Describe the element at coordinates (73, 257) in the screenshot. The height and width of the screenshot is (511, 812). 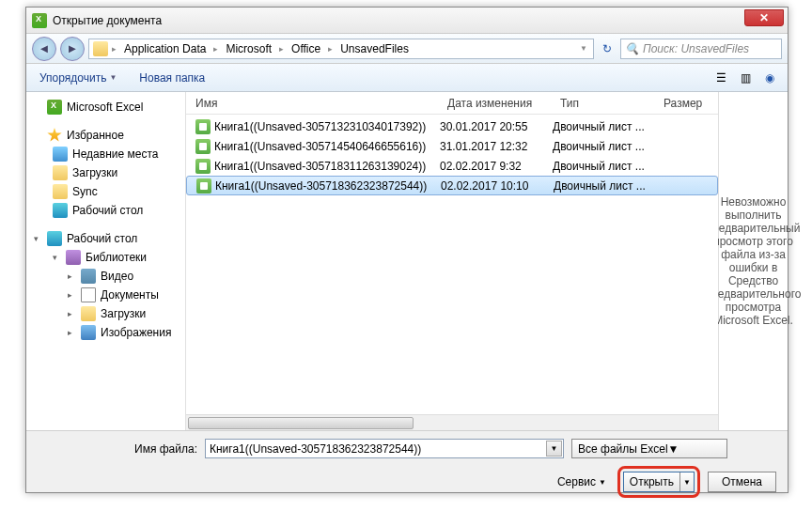
I see `library-icon` at that location.